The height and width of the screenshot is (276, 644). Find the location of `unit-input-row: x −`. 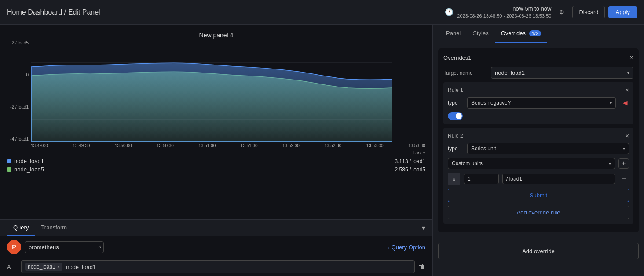

unit-input-row: x − is located at coordinates (538, 179).